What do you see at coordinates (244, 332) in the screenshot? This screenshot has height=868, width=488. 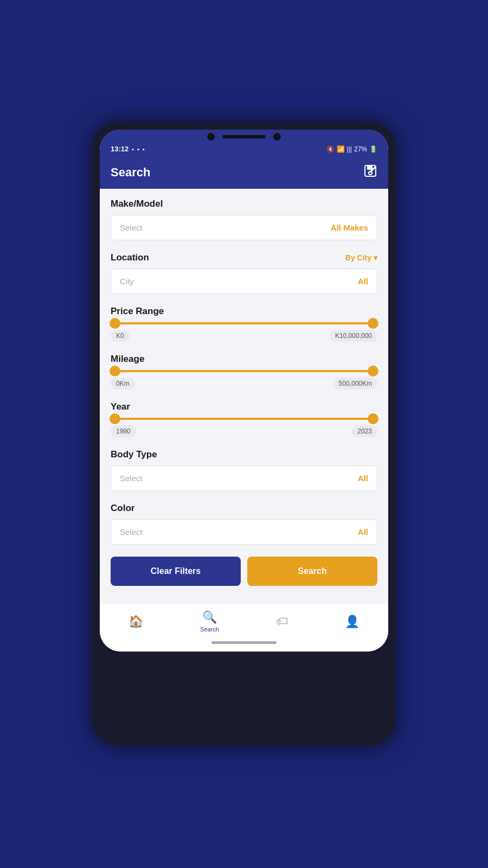 I see `price-range-slider: K0 K10,000,000` at bounding box center [244, 332].